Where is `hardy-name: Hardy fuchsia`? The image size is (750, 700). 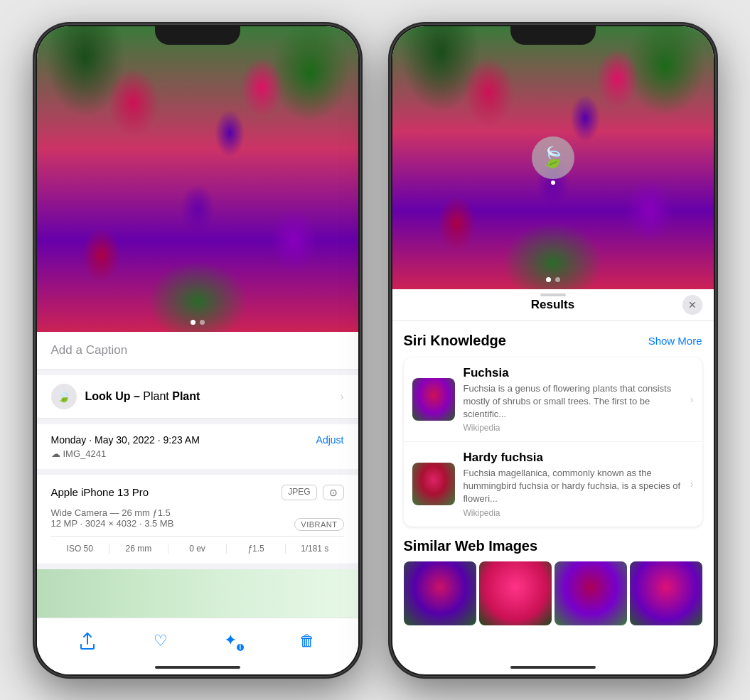
hardy-name: Hardy fuchsia is located at coordinates (574, 458).